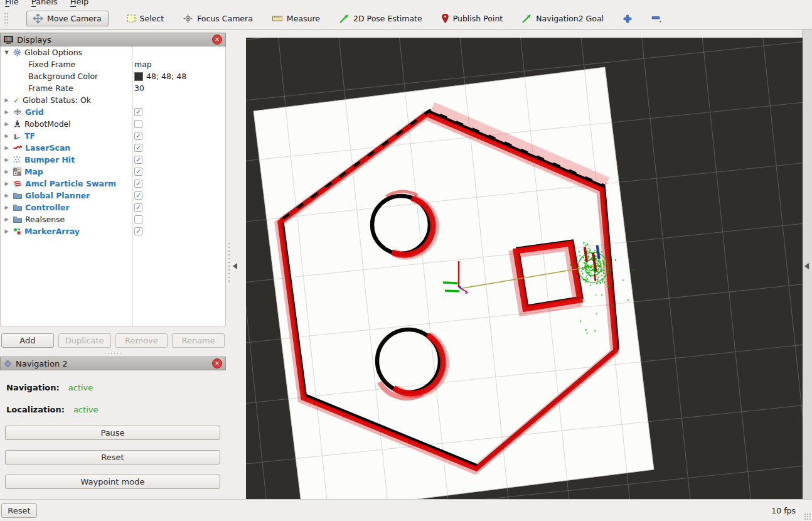 This screenshot has width=812, height=521. I want to click on navigation-status-value: active, so click(81, 388).